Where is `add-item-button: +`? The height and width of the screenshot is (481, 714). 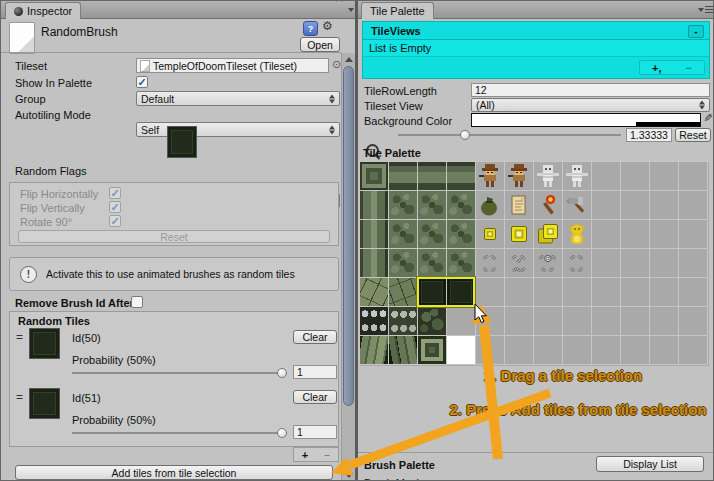 add-item-button: + is located at coordinates (305, 455).